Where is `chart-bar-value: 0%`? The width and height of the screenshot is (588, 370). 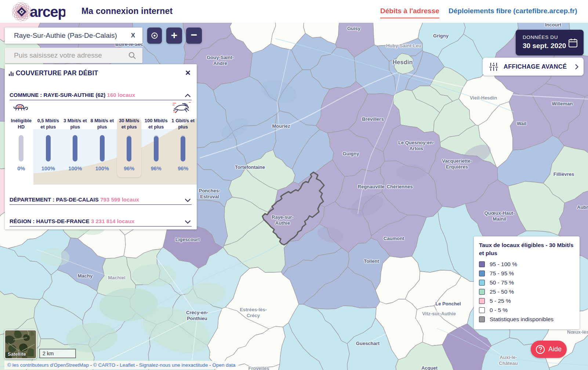
chart-bar-value: 0% is located at coordinates (21, 168).